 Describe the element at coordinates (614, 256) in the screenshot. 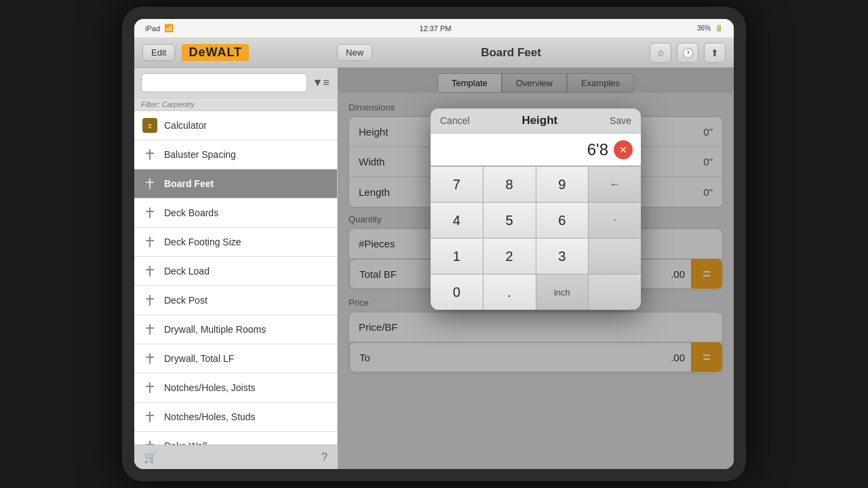

I see `keypad-btn-blank` at that location.